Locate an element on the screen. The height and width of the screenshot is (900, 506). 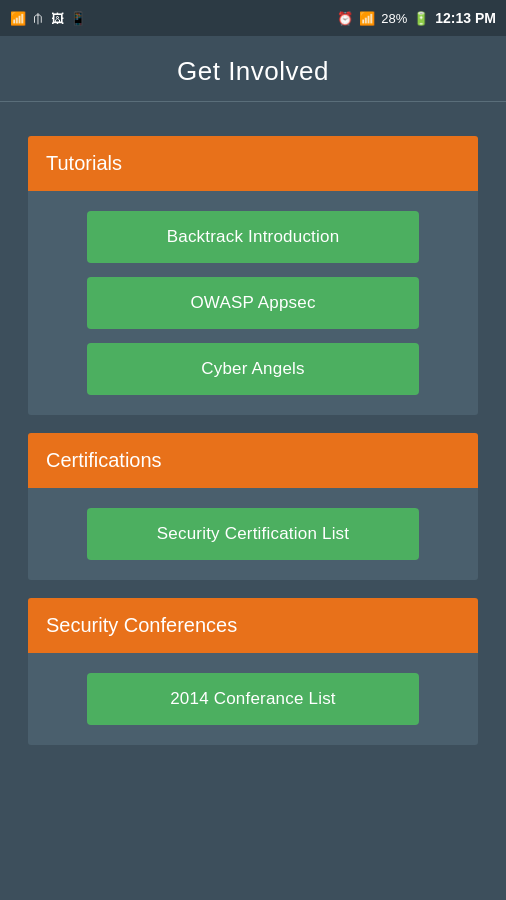
image-icon: 🖼 is located at coordinates (58, 18).